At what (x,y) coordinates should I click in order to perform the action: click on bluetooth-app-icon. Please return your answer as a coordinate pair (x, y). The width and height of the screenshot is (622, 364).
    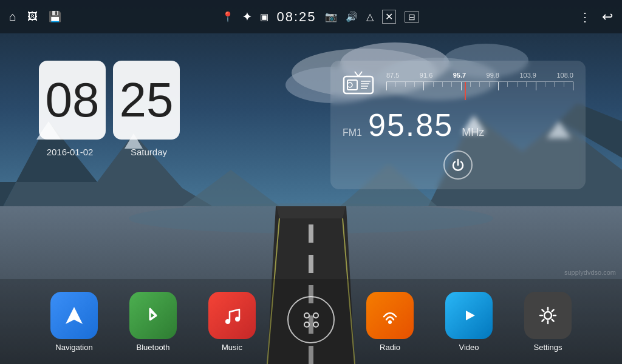
    Looking at the image, I should click on (153, 315).